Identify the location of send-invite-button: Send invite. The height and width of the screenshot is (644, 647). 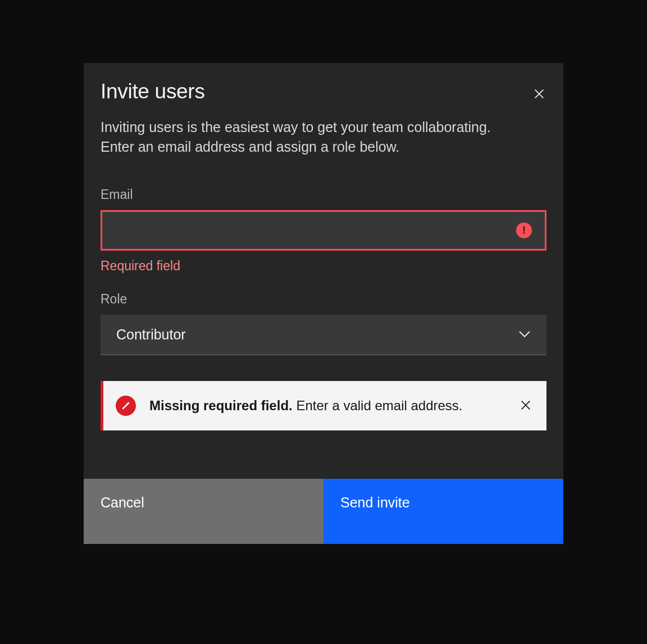
(444, 511).